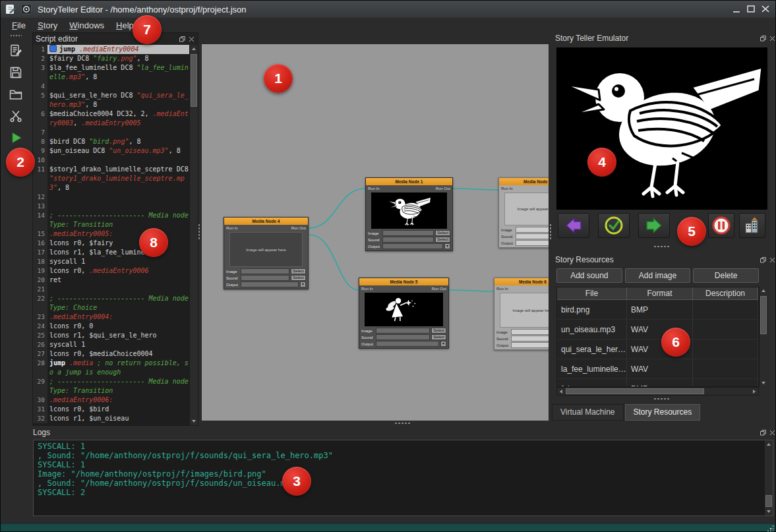 This screenshot has height=532, width=776. Describe the element at coordinates (409, 214) in the screenshot. I see `media-node-1: Media Node 1 Run In Run Out ImageSelect …` at that location.